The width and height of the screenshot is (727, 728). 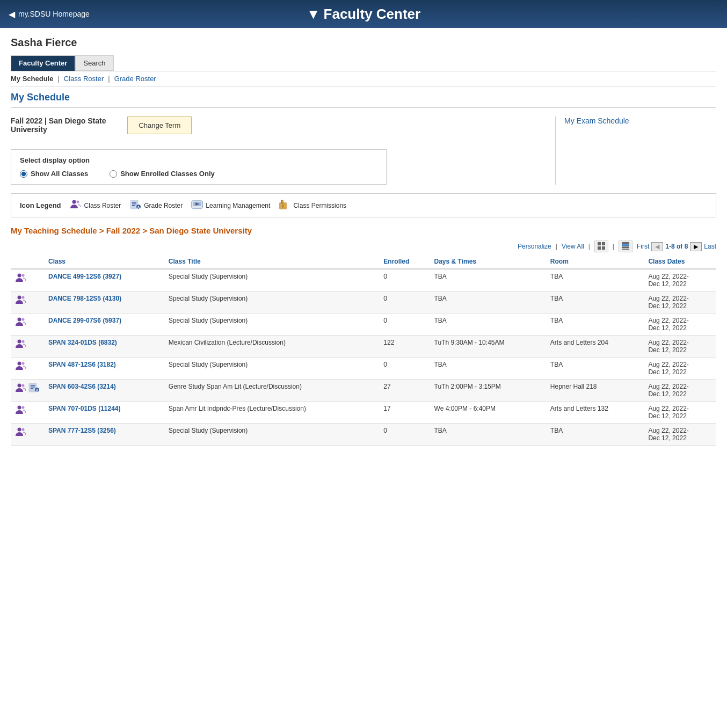 What do you see at coordinates (199, 167) in the screenshot?
I see `display-option-section: Select display option Show All Classes S…` at bounding box center [199, 167].